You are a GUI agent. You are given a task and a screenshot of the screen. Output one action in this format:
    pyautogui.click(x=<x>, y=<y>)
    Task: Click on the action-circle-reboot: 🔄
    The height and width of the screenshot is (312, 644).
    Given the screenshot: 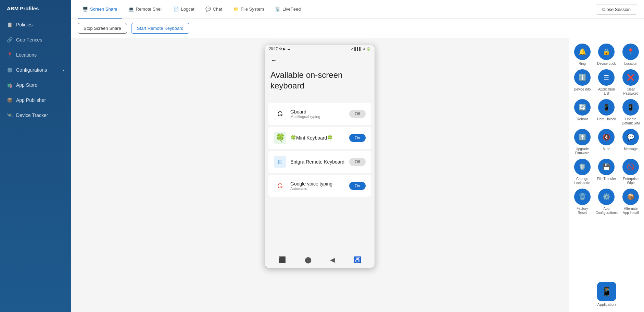 What is the action you would take?
    pyautogui.click(x=582, y=107)
    